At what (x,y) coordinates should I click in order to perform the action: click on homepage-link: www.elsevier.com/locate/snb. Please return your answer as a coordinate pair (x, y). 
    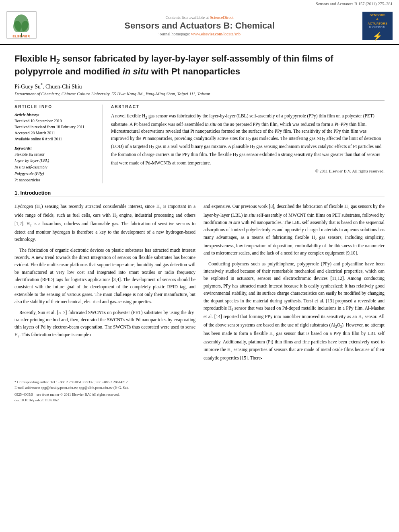
    Looking at the image, I should click on (216, 34).